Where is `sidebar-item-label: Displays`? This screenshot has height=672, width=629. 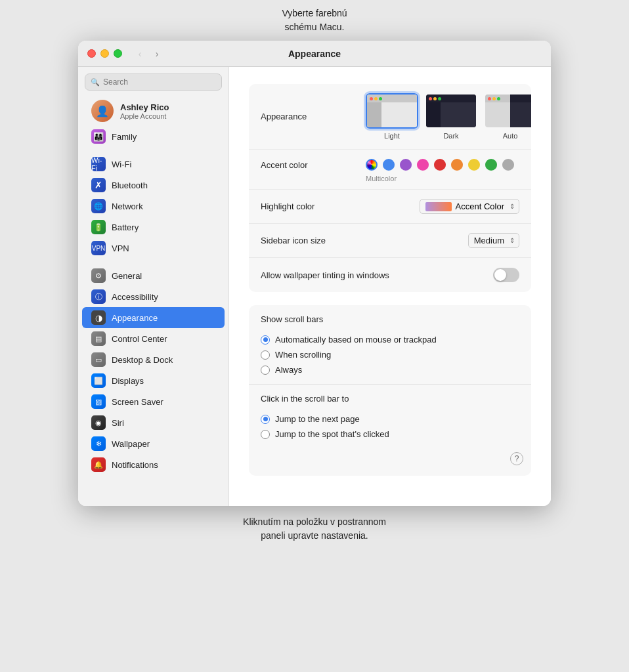
sidebar-item-label: Displays is located at coordinates (127, 381).